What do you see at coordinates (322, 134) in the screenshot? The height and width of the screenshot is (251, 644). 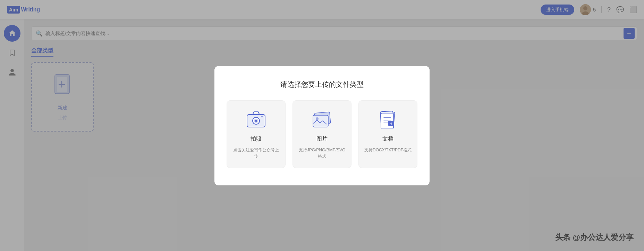 I see `modal-options: 拍照 点击关注爱写作公众号上传 图片 支持JPG/PNG/BMP/SVG格式` at bounding box center [322, 134].